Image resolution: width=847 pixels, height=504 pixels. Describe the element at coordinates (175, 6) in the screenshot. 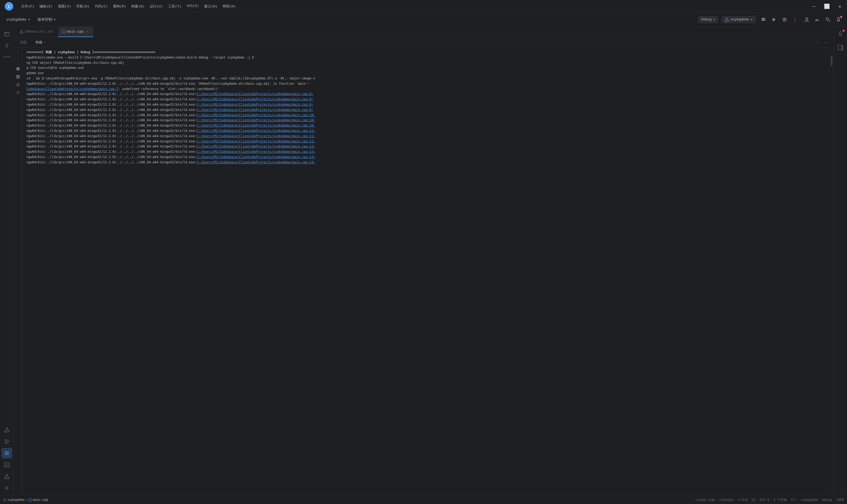

I see `menu-tools: 工具(T)` at that location.